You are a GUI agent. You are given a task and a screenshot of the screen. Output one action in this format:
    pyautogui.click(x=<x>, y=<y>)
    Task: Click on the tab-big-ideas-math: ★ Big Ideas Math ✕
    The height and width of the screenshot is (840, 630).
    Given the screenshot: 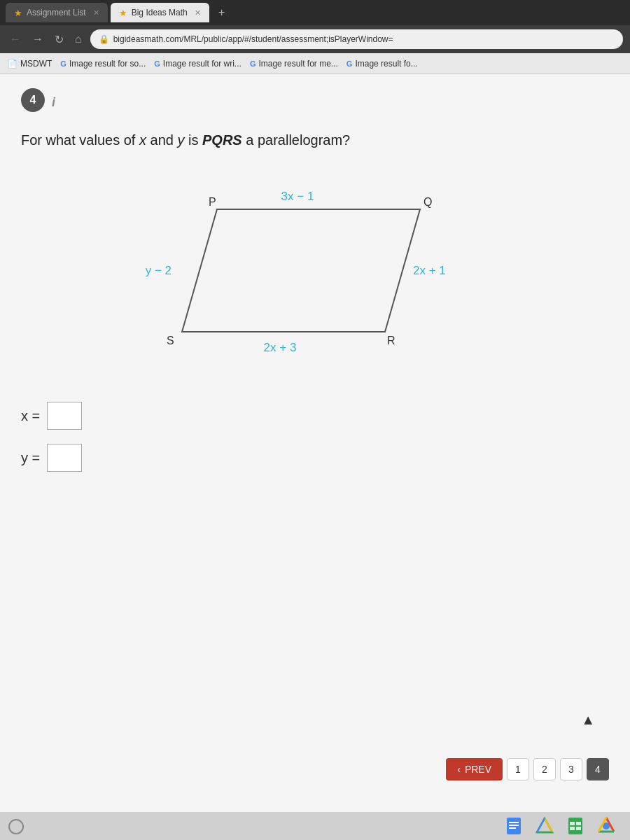 What is the action you would take?
    pyautogui.click(x=160, y=13)
    